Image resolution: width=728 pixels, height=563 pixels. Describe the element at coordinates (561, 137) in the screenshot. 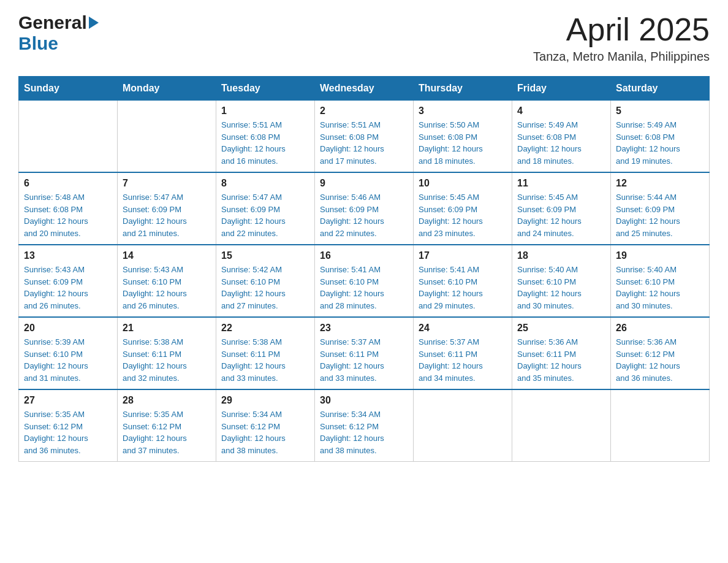

I see `calendar-cell: 4Sunrise: 5:49 AMSunset: 6:08 PMDaylight…` at that location.